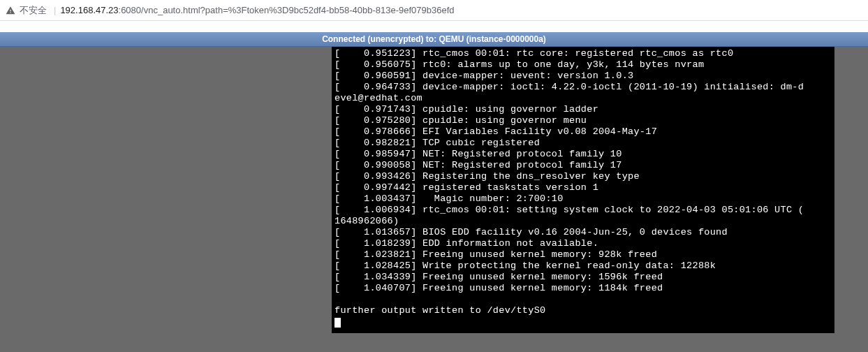  What do you see at coordinates (583, 300) in the screenshot?
I see `terminal-line` at bounding box center [583, 300].